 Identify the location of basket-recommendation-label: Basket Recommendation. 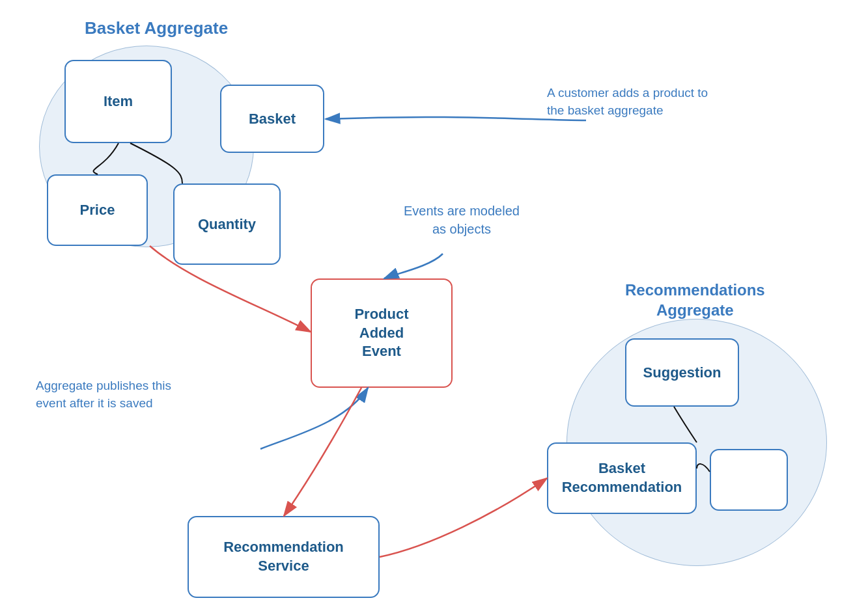
(623, 478).